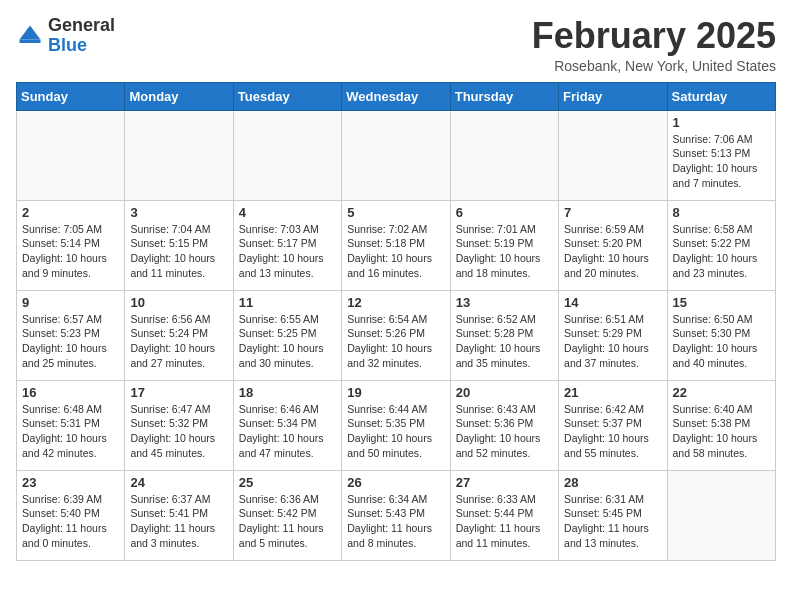 The height and width of the screenshot is (612, 792). I want to click on page-header: General Blue February 2025 Rosebank, New…, so click(396, 45).